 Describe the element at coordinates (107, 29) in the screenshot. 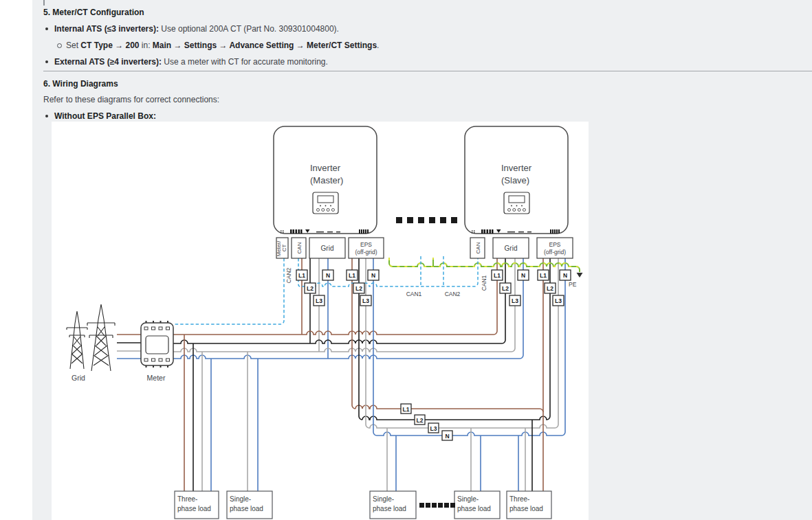

I see `bullet-internal-ats-bold: Internal ATS (≤3 inverters):` at that location.